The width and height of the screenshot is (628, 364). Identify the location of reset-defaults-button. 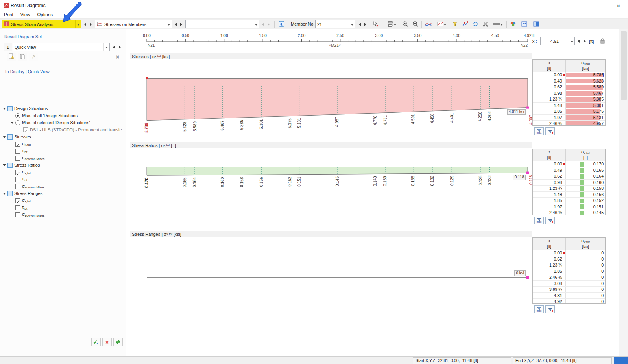
(118, 342).